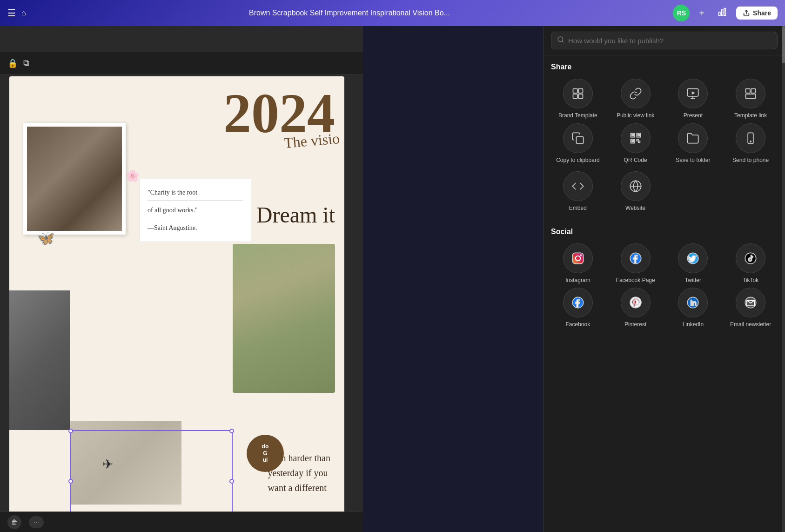 The image size is (785, 532). Describe the element at coordinates (578, 99) in the screenshot. I see `brand-template-option: Brand Template` at that location.